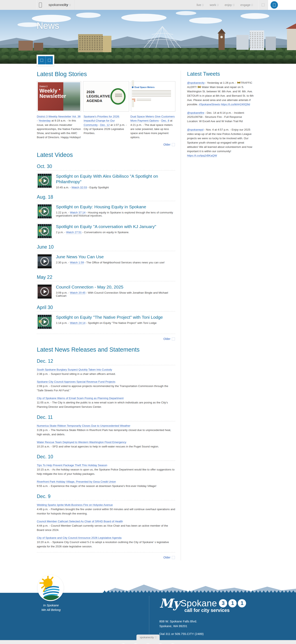  What do you see at coordinates (133, 87) in the screenshot?
I see `diamond-icon` at bounding box center [133, 87].